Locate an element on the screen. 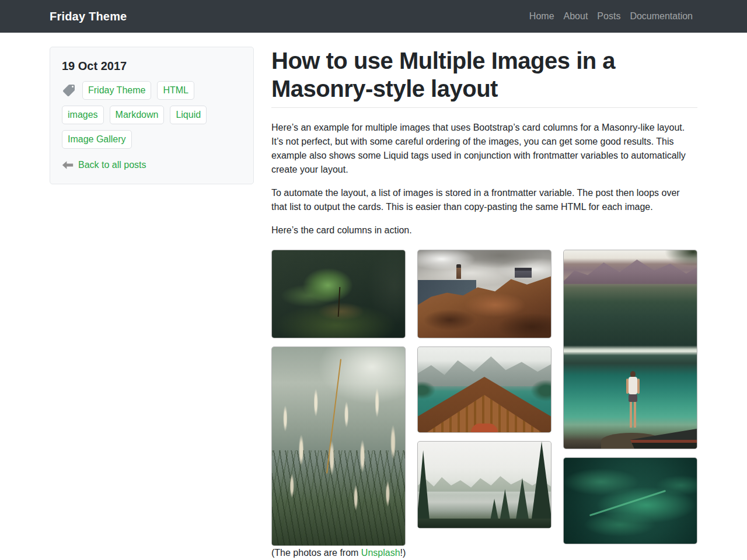  photo-card-boat-on-lake is located at coordinates (484, 390).